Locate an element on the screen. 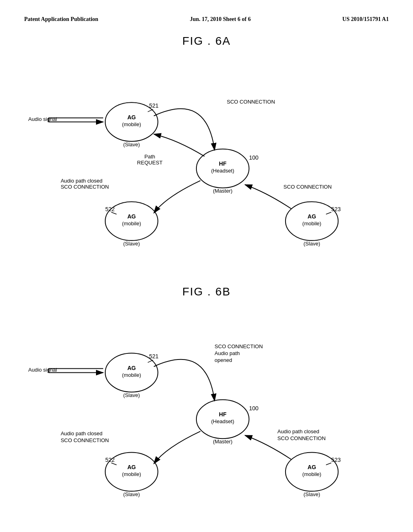 The width and height of the screenshot is (413, 532). audio-signal-label-b: Audio signal is located at coordinates (43, 370).